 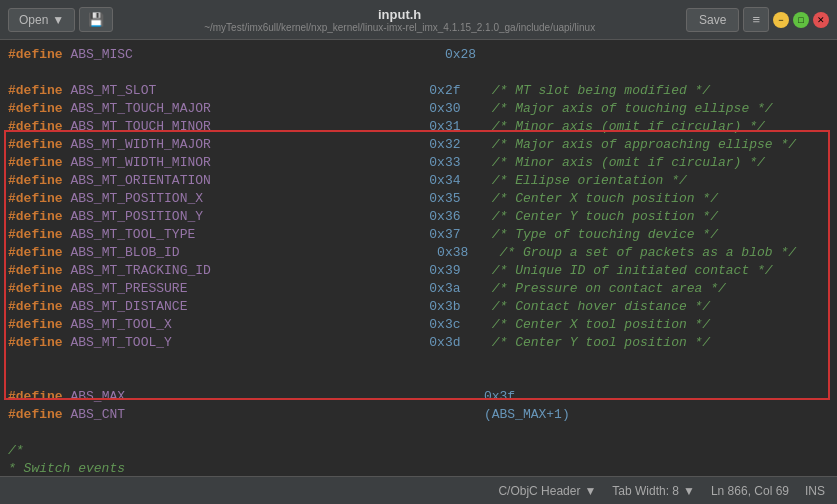 I want to click on code-line-abs-mt-tool-type: #define ABS_MT_TOOL_TYPE 0x37 /* Type of…, so click(x=418, y=235).